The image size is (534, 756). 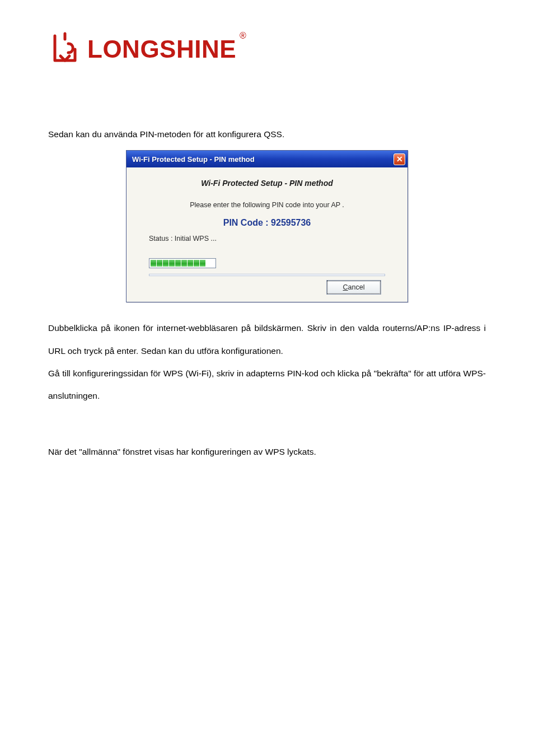 I want to click on dialog-subtitle: Wi-Fi Protected Setup - PIN method, so click(x=267, y=183).